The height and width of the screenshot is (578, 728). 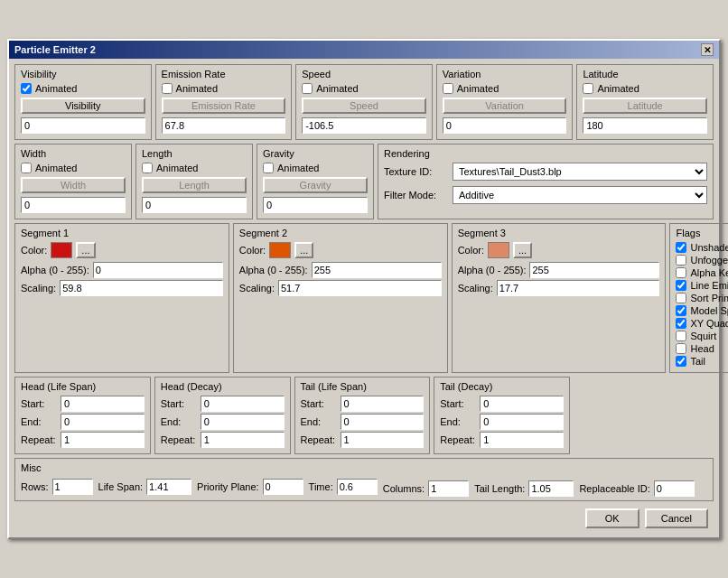 What do you see at coordinates (268, 168) in the screenshot?
I see `gravity-animated-checkbox` at bounding box center [268, 168].